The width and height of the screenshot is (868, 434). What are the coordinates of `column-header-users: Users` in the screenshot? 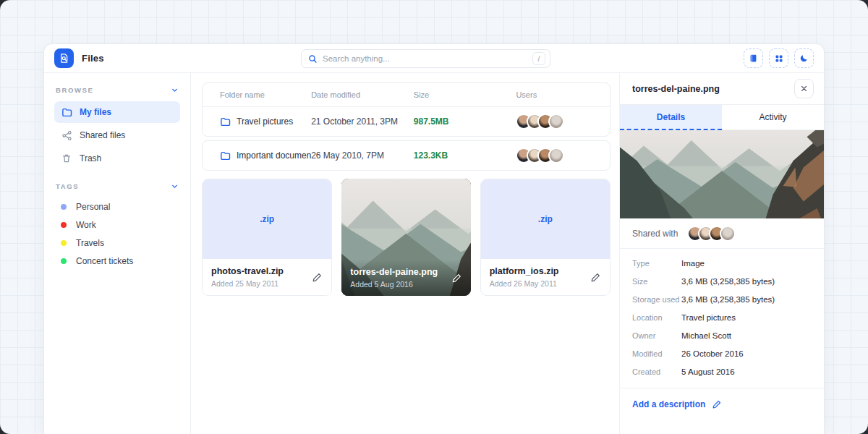 It's located at (554, 95).